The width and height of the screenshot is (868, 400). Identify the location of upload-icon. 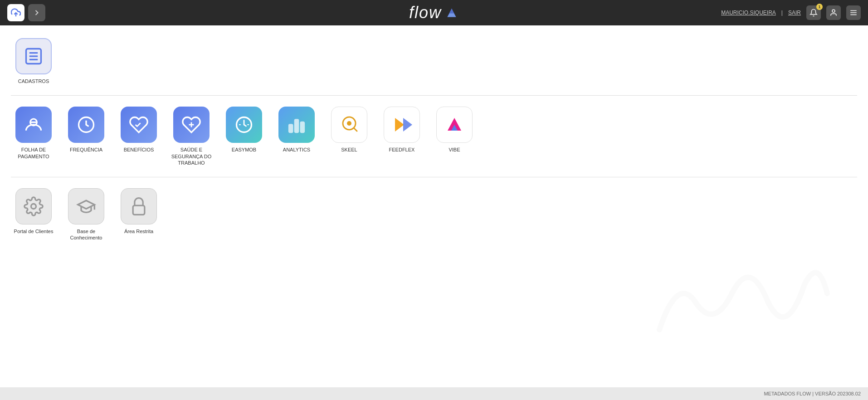
(16, 13).